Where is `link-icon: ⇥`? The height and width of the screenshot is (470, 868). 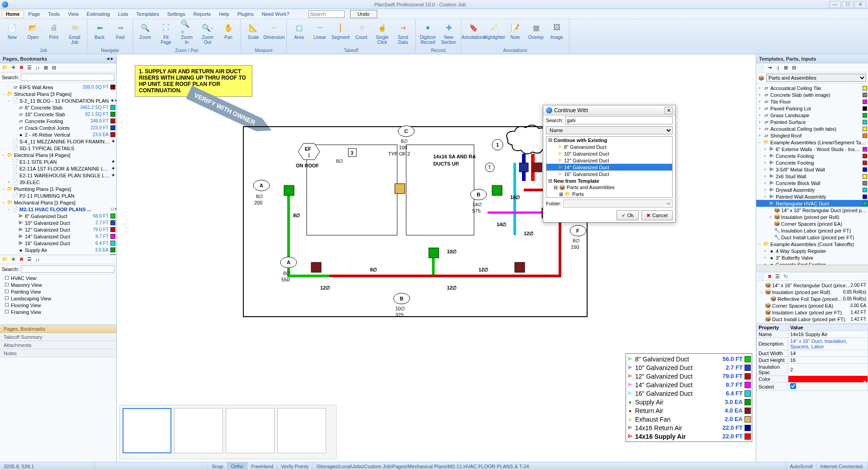
link-icon: ⇥ is located at coordinates (769, 68).